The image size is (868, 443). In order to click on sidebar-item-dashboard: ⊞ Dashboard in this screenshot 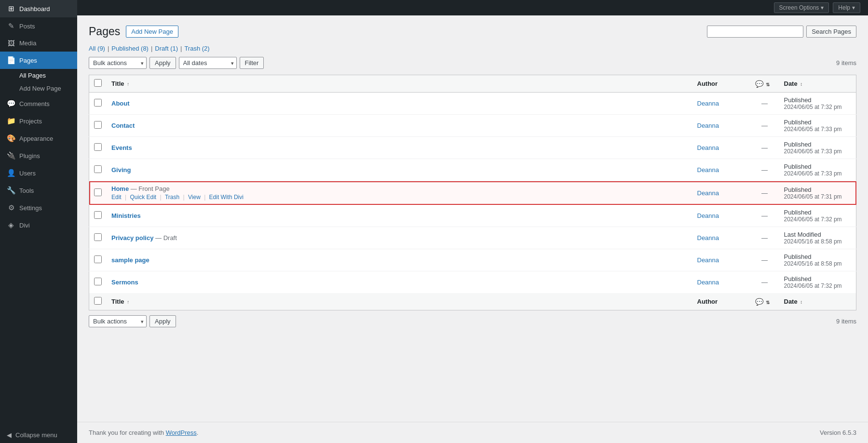, I will do `click(39, 9)`.